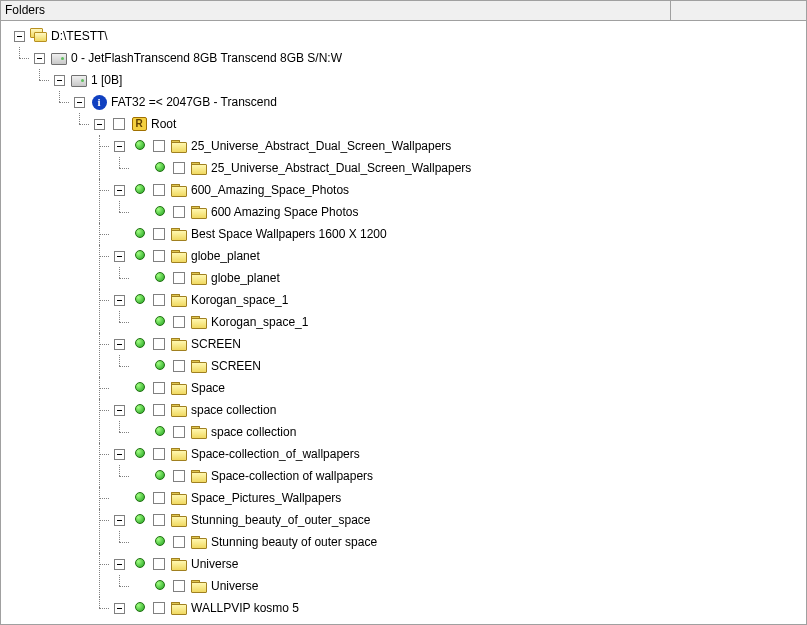  I want to click on tree-subfolder: 25_Universe_Abstract_Dual_Screen_Wallpap…, so click(468, 168).